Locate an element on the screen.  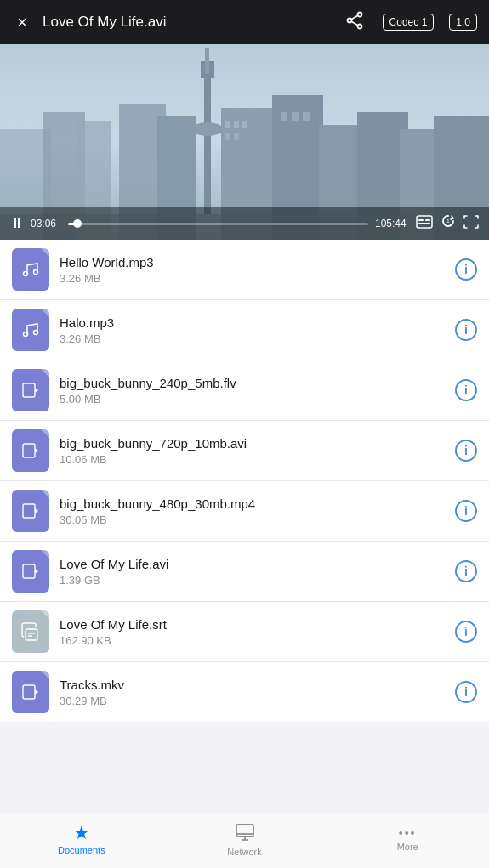
header-title: Love Of My Life.avi is located at coordinates (189, 22).